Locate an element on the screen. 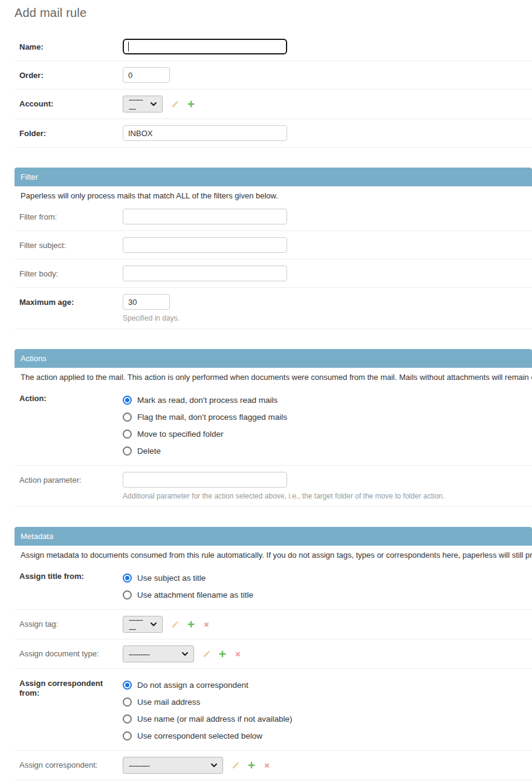  action-option-delete: Delete is located at coordinates (325, 451).